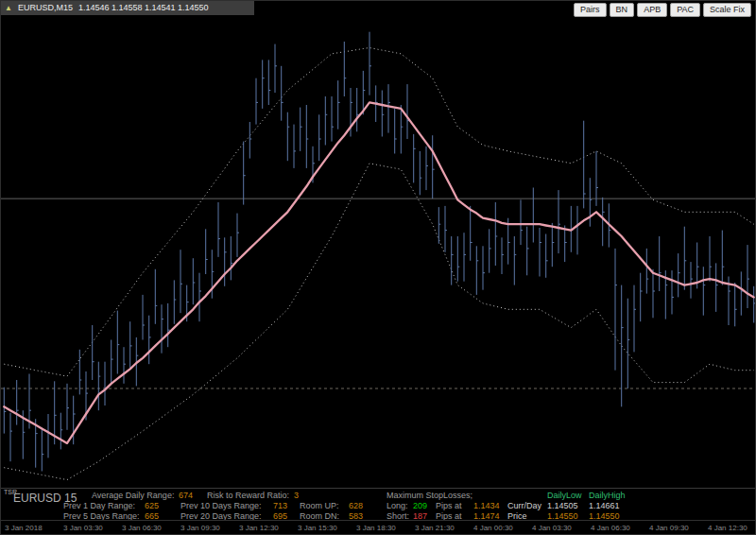 This screenshot has width=756, height=535. What do you see at coordinates (45, 8) in the screenshot?
I see `chart-title-symbol: EURUSD,M15` at bounding box center [45, 8].